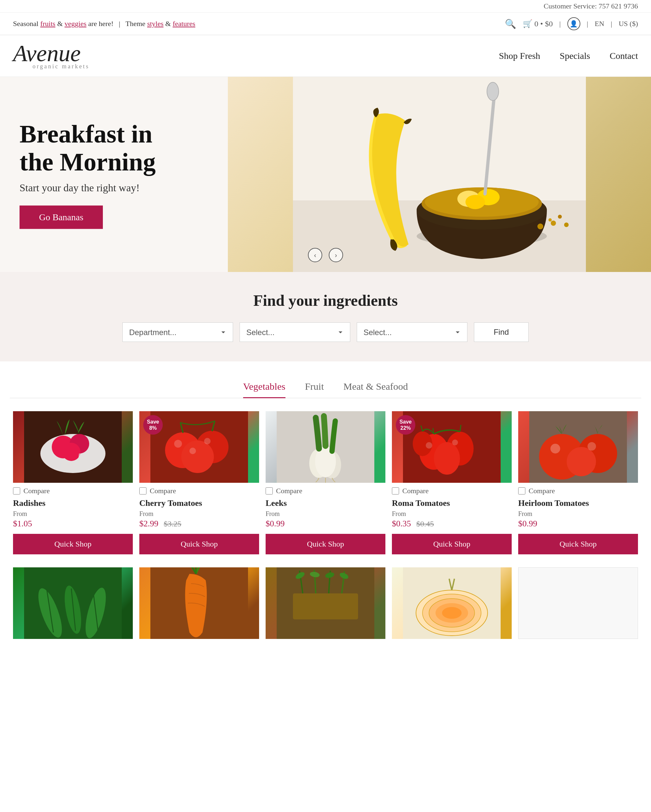 The image size is (651, 812). Describe the element at coordinates (326, 6) in the screenshot. I see `customer-service-bar: Customer Service: 757 621 9736` at that location.